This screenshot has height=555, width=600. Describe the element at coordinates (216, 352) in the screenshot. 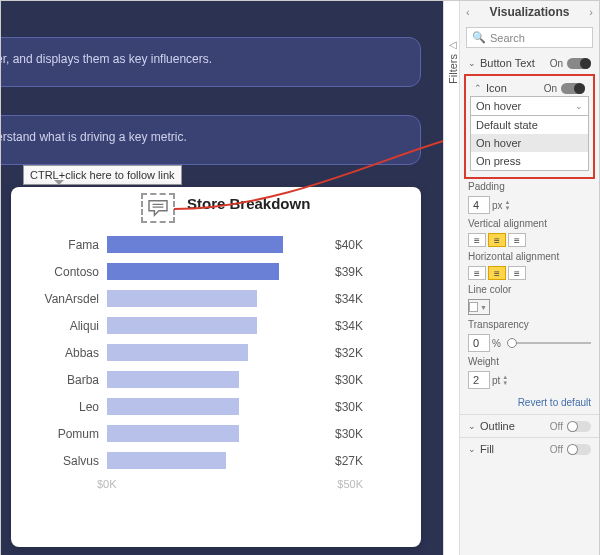

I see `bar-row: Abbas$32K` at that location.